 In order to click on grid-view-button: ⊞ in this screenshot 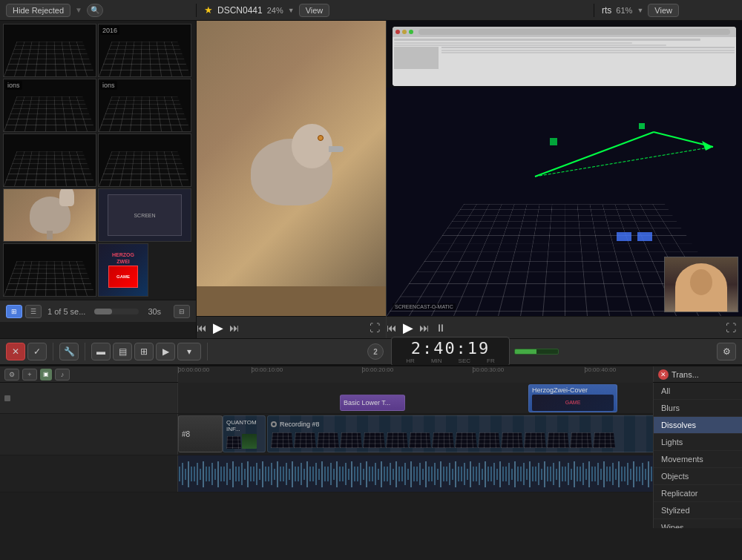, I will do `click(14, 312)`.